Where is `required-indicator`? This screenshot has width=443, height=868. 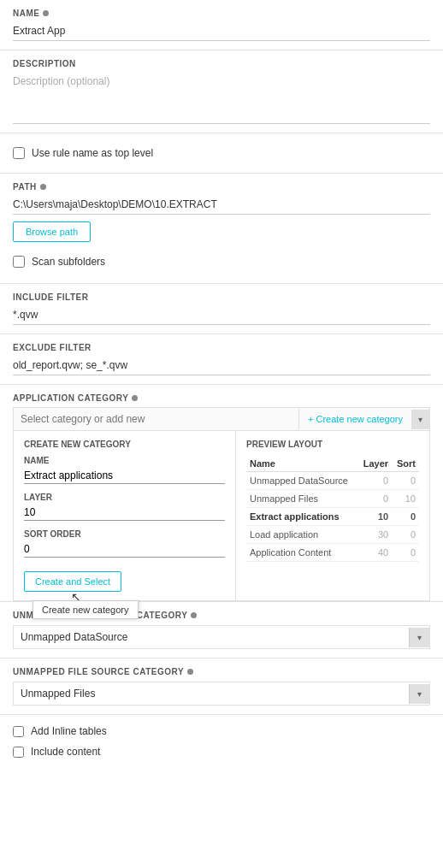
required-indicator is located at coordinates (46, 14).